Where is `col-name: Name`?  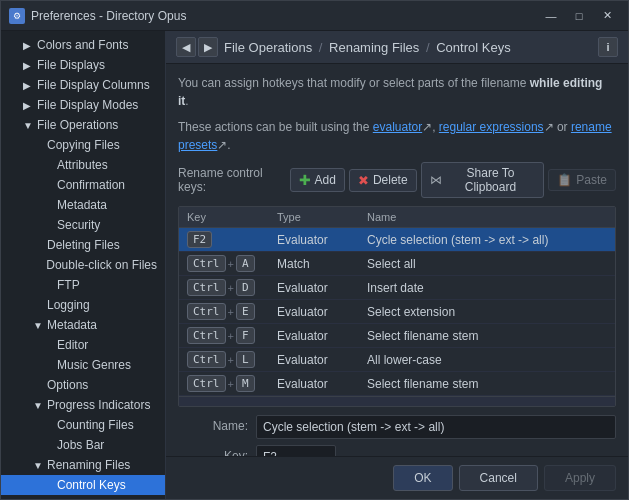
col-name: Name is located at coordinates (487, 218).